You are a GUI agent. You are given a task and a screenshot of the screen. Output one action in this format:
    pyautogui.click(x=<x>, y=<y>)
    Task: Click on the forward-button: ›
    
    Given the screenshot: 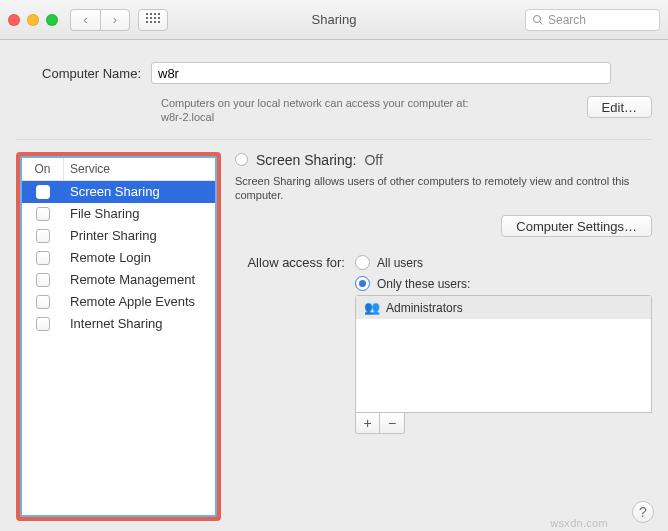 What is the action you would take?
    pyautogui.click(x=115, y=20)
    